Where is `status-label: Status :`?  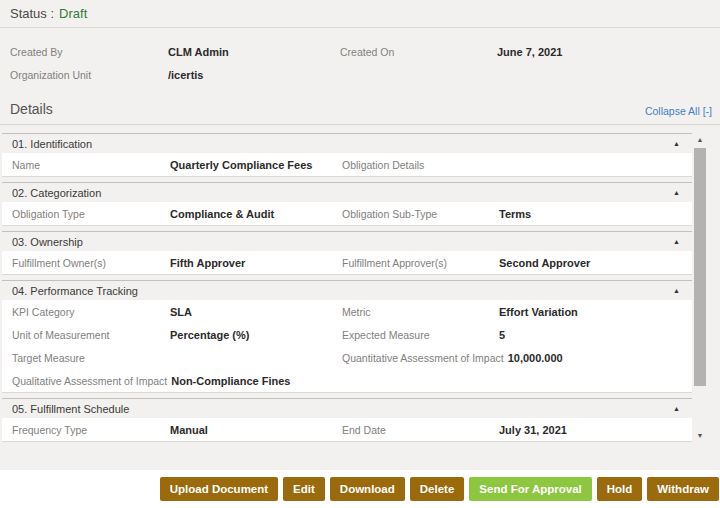
status-label: Status : is located at coordinates (32, 14).